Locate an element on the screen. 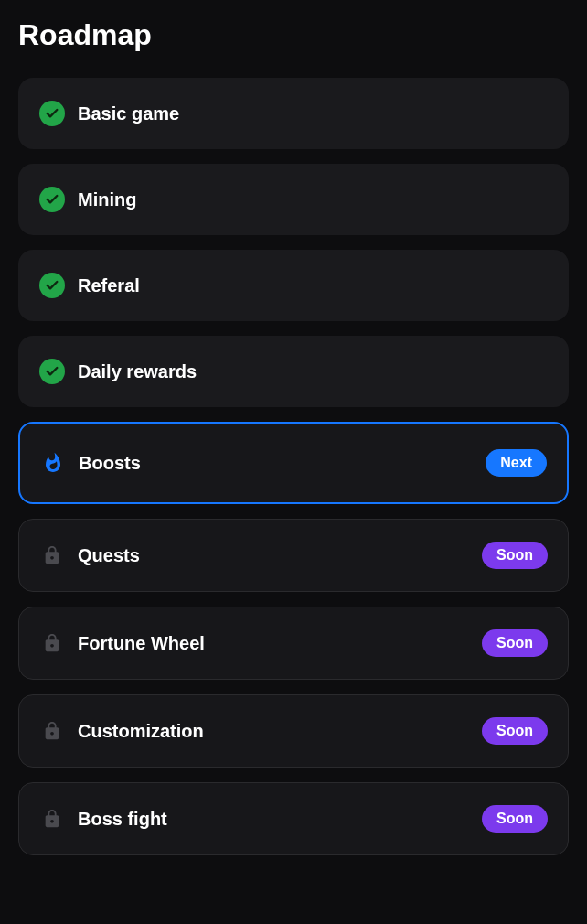 The image size is (587, 924). roadmap-item-daily-rewards: Daily rewards is located at coordinates (294, 371).